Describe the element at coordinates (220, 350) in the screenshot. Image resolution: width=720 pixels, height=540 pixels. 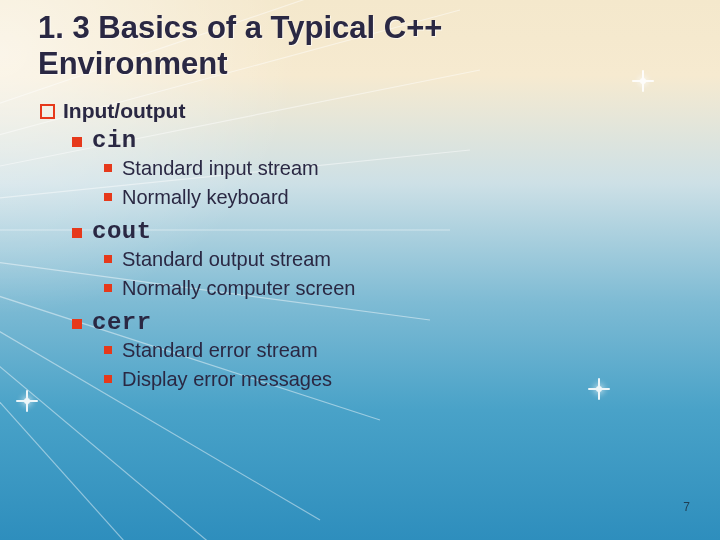
I see `bullet-text: Standard error stream` at that location.